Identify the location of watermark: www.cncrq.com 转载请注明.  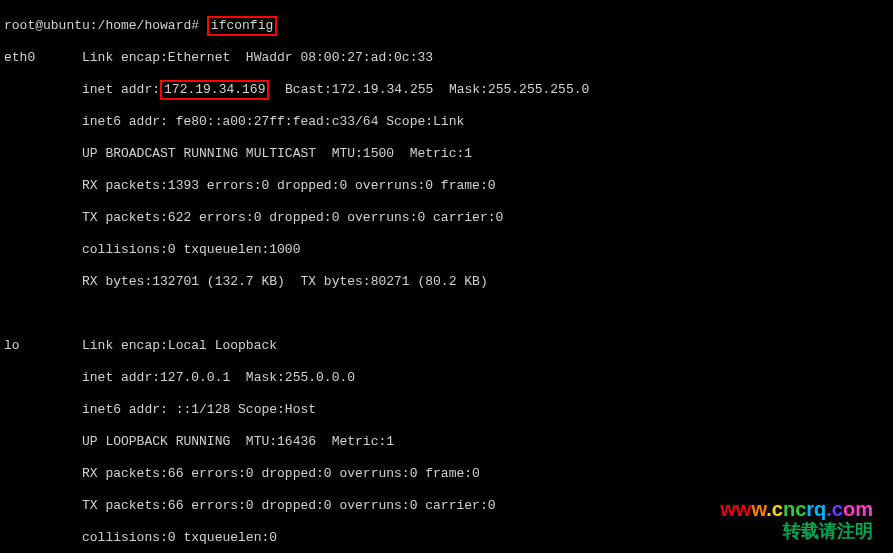
(796, 520).